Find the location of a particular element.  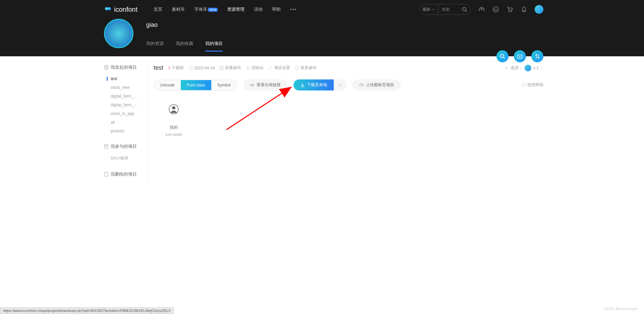

pencil-icon is located at coordinates (270, 68).